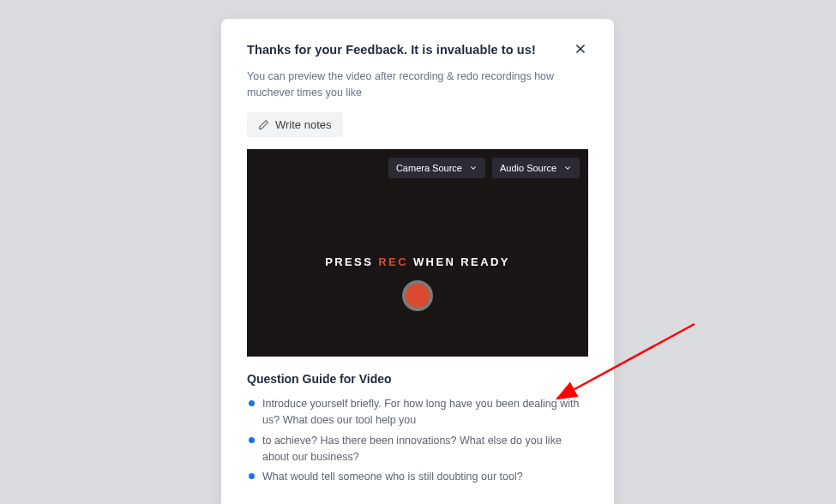 The width and height of the screenshot is (836, 504). What do you see at coordinates (528, 168) in the screenshot?
I see `audio-source-label: Audio Source` at bounding box center [528, 168].